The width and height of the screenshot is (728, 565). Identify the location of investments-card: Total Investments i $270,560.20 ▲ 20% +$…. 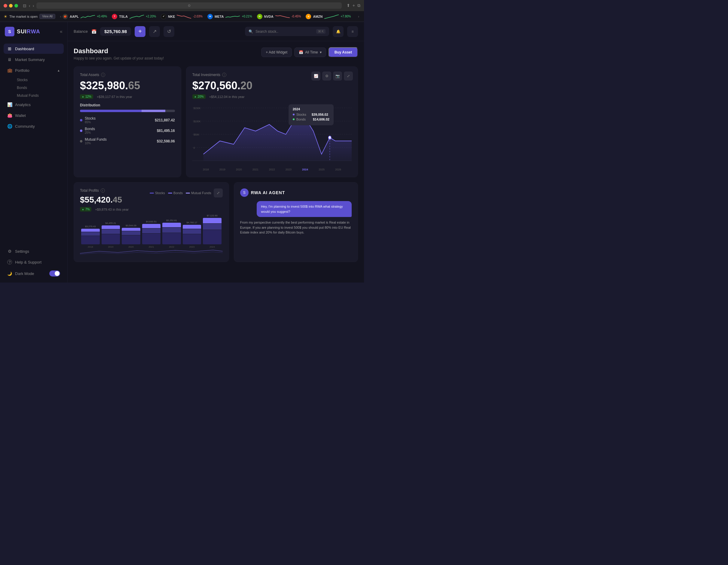
(272, 122).